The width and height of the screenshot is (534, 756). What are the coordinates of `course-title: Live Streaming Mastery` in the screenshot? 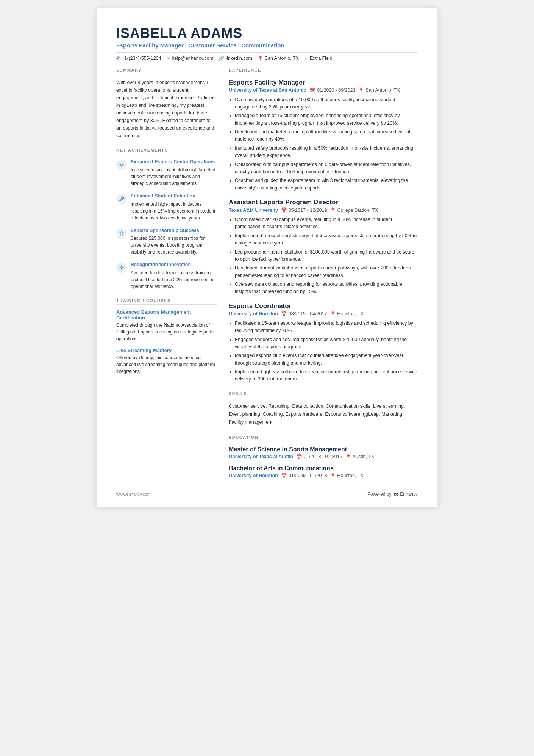 It's located at (167, 350).